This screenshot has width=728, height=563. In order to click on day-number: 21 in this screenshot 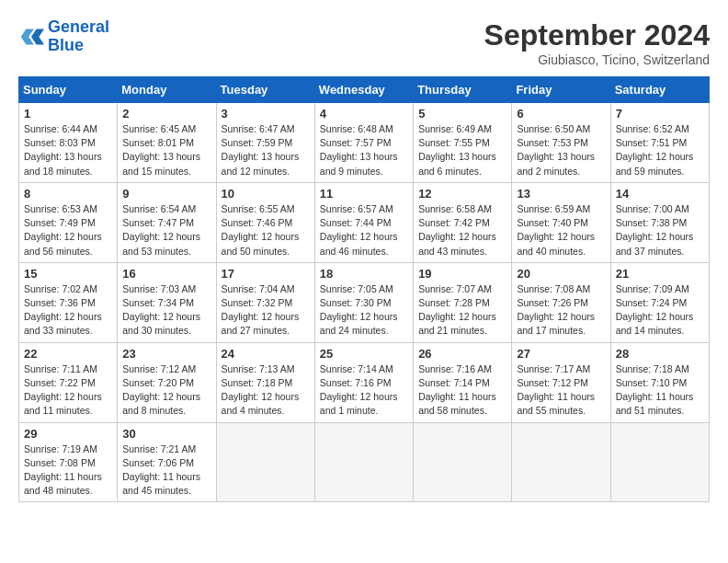, I will do `click(660, 274)`.